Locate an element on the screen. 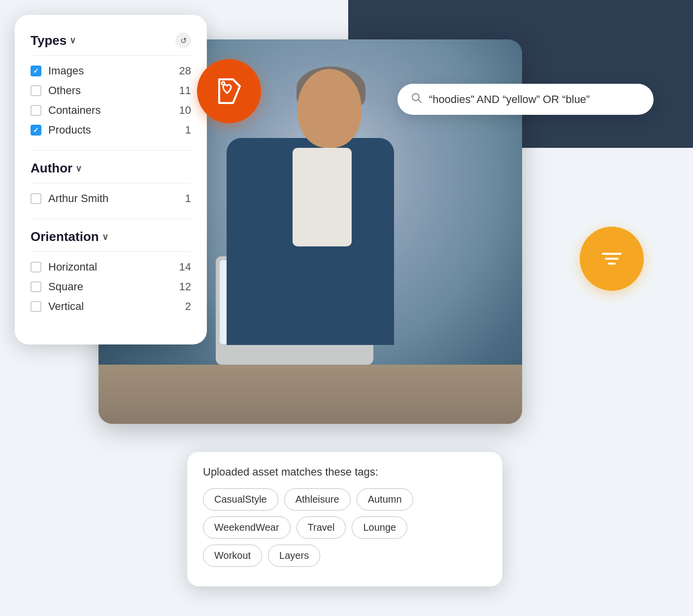 The height and width of the screenshot is (616, 693). tag-weekendwear: WeekendWear is located at coordinates (247, 527).